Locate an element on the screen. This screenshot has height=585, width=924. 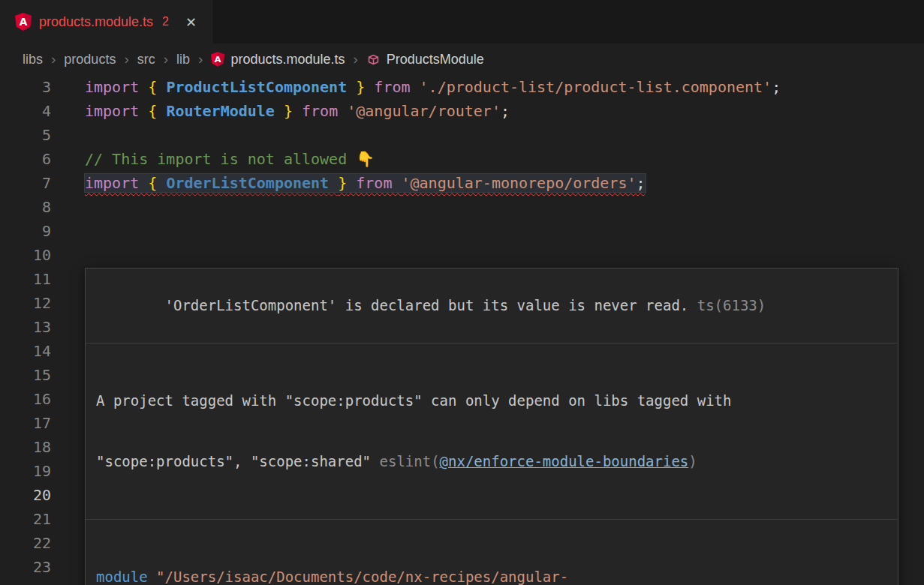
breadcrumb-file: A products.module.ts is located at coordinates (278, 60).